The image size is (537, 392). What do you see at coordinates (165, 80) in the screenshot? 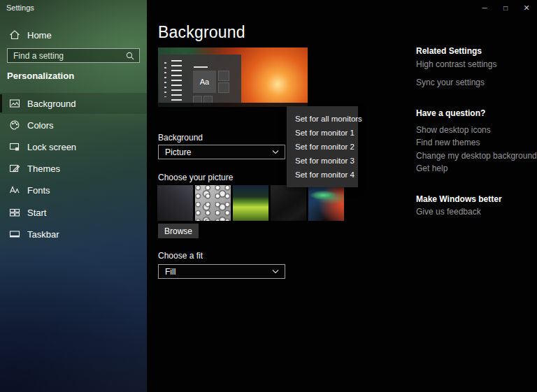
I see `preview-menu-bullets` at bounding box center [165, 80].